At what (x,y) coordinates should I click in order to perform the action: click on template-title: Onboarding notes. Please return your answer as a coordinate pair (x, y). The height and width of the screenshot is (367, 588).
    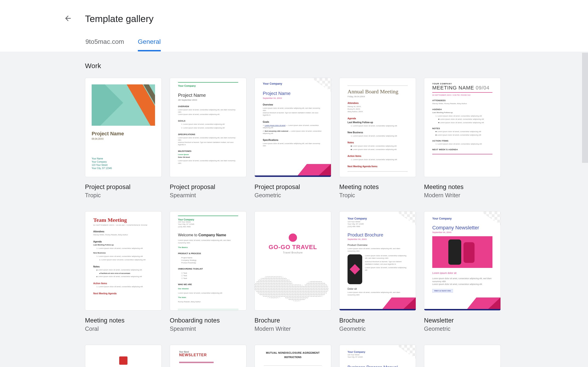
    Looking at the image, I should click on (208, 320).